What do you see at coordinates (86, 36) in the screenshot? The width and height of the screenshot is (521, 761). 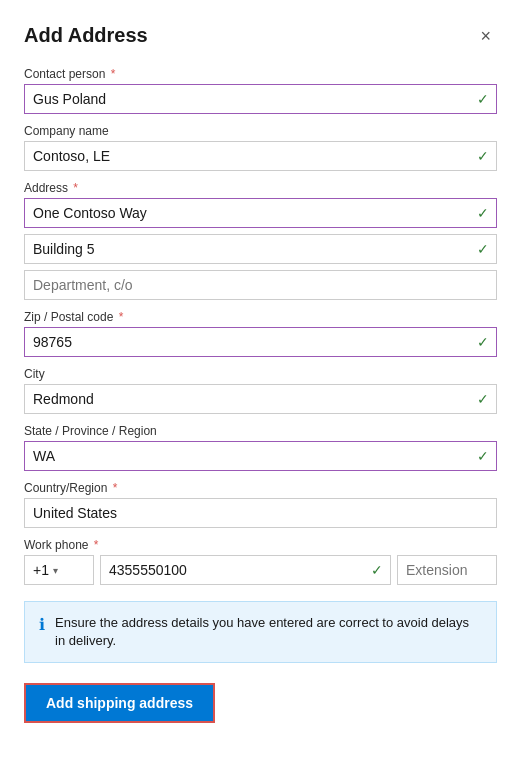 I see `dialog-title: Add Address` at bounding box center [86, 36].